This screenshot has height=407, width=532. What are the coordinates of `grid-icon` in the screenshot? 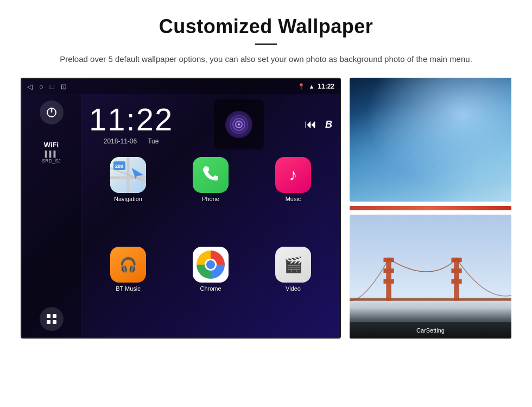 It's located at (52, 319).